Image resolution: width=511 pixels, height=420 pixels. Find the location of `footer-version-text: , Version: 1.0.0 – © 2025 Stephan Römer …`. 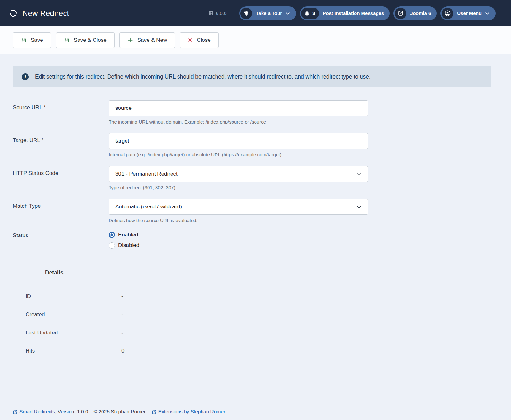

footer-version-text: , Version: 1.0.0 – © 2025 Stephan Römer … is located at coordinates (102, 412).